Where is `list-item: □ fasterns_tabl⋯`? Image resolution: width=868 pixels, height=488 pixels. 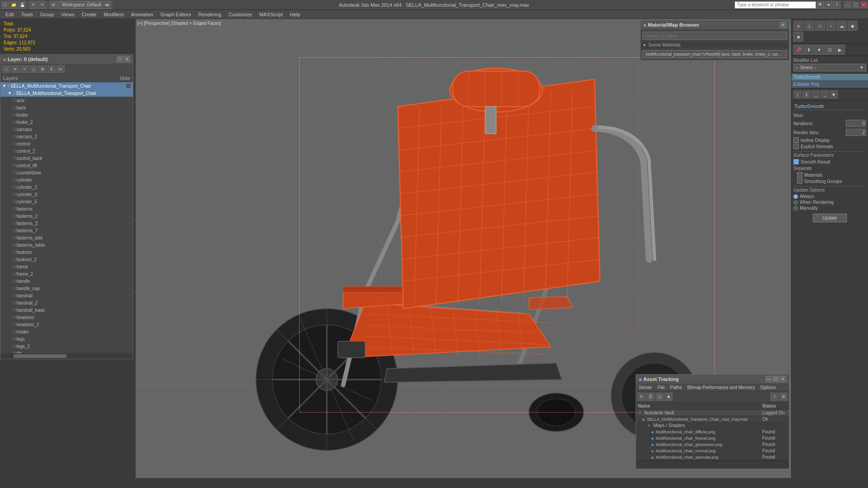
list-item: □ fasterns_tabl⋯ is located at coordinates (67, 238).